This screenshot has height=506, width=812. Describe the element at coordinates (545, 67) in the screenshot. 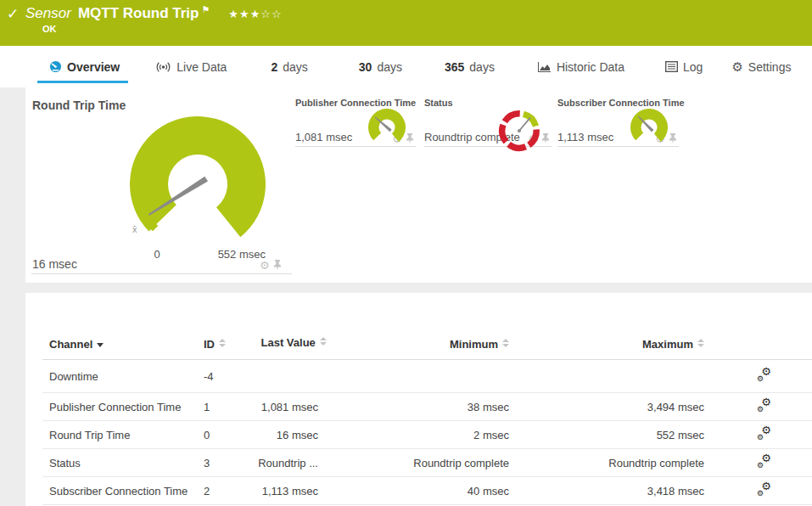

I see `chart-icon` at that location.